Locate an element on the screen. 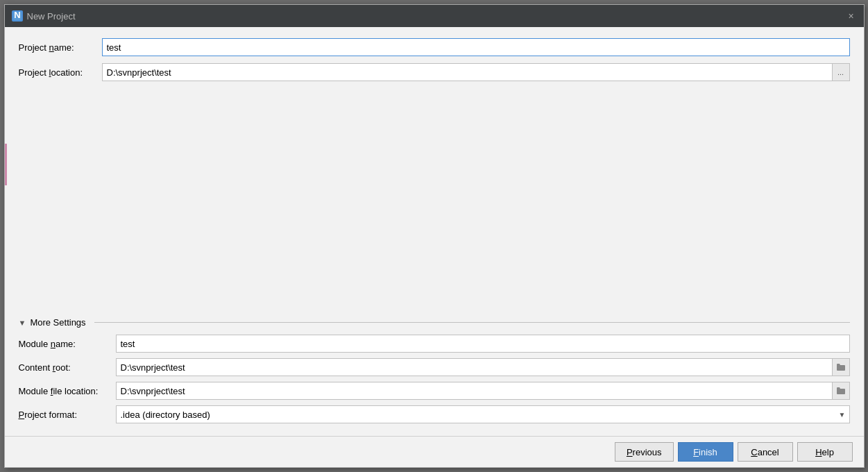 The height and width of the screenshot is (472, 868). content-root-input is located at coordinates (474, 367).